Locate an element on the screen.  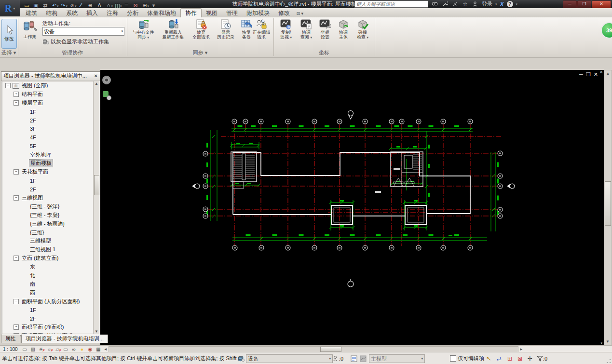
tree-item-南: 南 is located at coordinates (48, 284).